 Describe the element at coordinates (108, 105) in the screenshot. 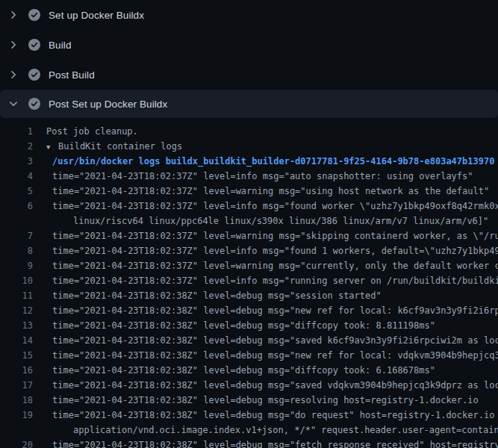

I see `step-label: Post Set up Docker Buildx` at that location.